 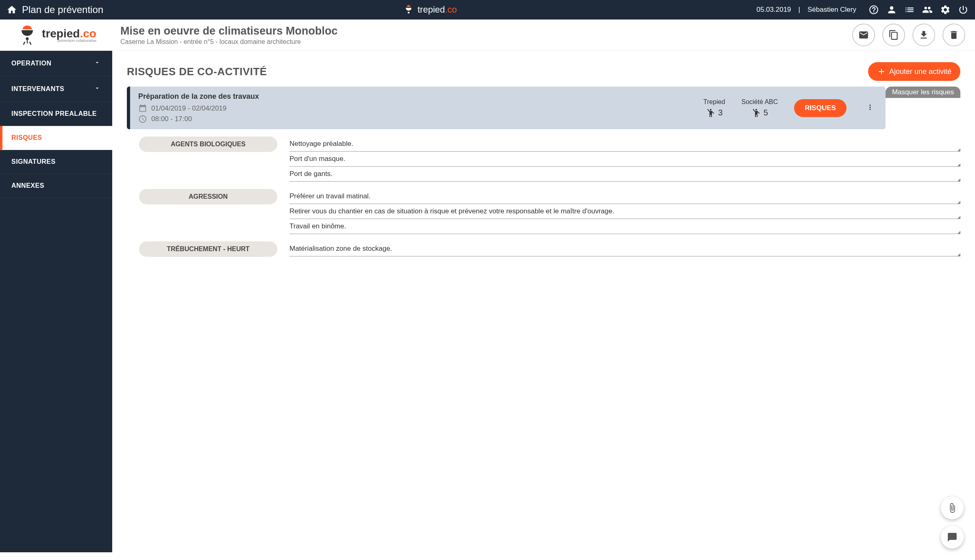 What do you see at coordinates (625, 249) in the screenshot?
I see `measure-field: Matérialisation zone de stockage.` at bounding box center [625, 249].